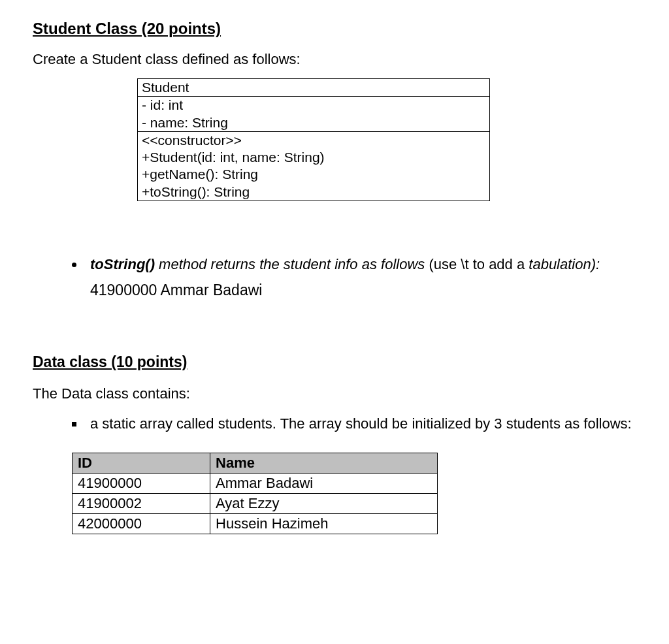 Image resolution: width=669 pixels, height=644 pixels. Describe the element at coordinates (255, 524) in the screenshot. I see `table-row: 42000000 Hussein Hazimeh` at that location.